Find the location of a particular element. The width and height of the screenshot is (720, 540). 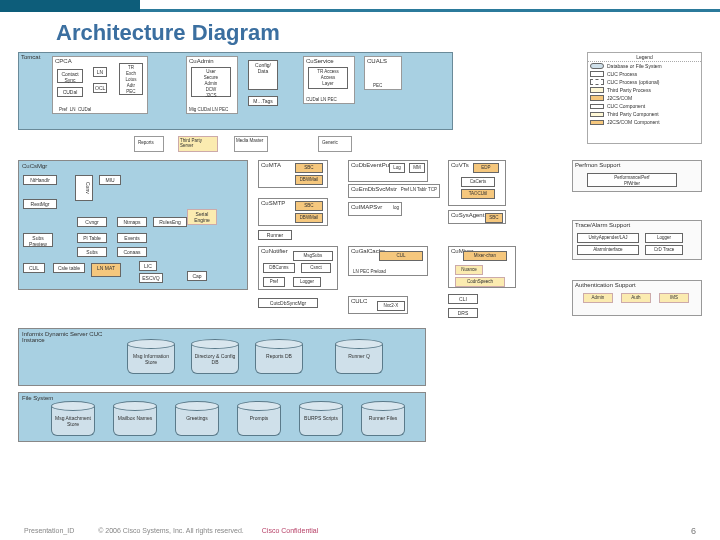

footer: Presentation_ID © 2006 Cisco Systems, In… is located at coordinates (360, 530).